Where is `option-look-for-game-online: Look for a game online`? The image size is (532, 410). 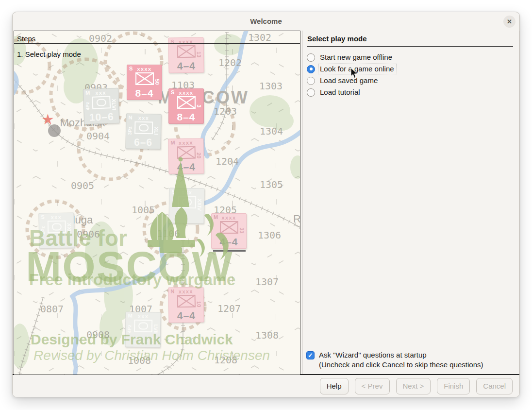
option-look-for-game-online: Look for a game online is located at coordinates (410, 69).